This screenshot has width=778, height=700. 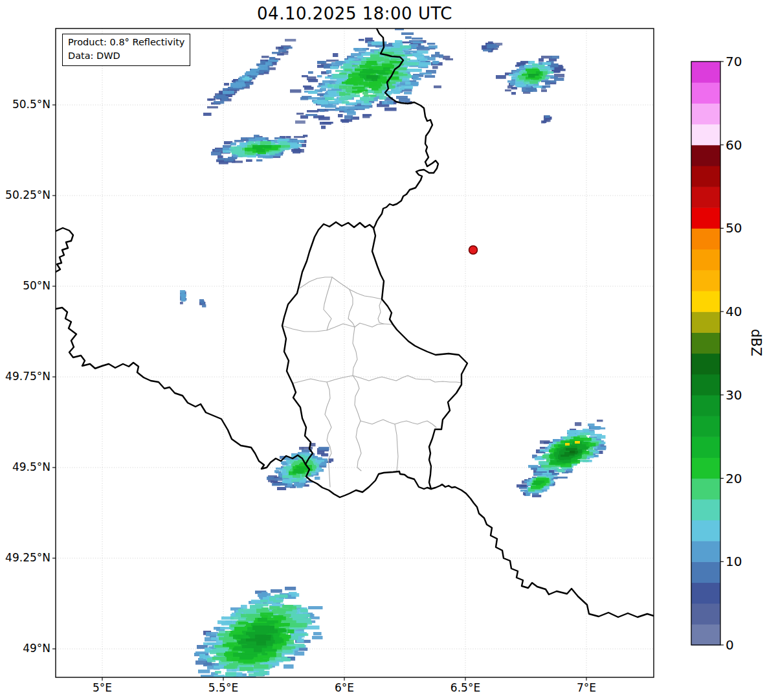 I want to click on echo-cluster-northeast-cell, so click(x=531, y=75).